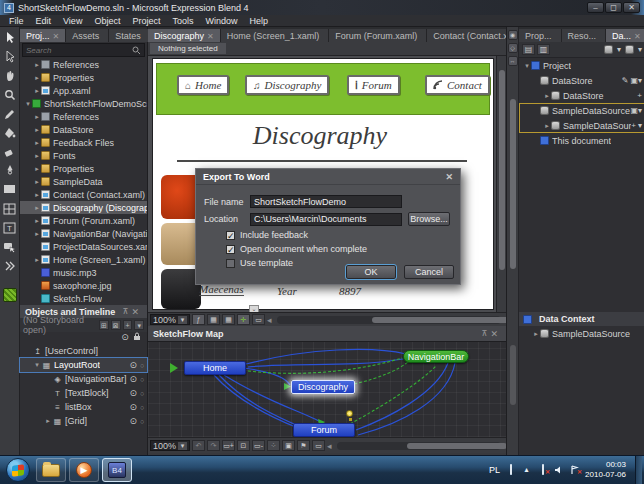 This screenshot has height=484, width=644. Describe the element at coordinates (198, 320) in the screenshot. I see `effects-toggle-icon: ƒ` at that location.